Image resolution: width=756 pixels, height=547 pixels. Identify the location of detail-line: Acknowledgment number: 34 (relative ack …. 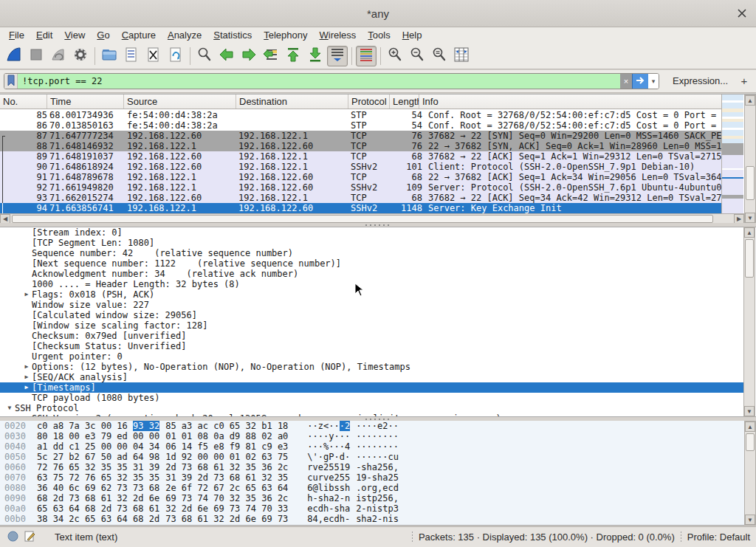
(372, 274).